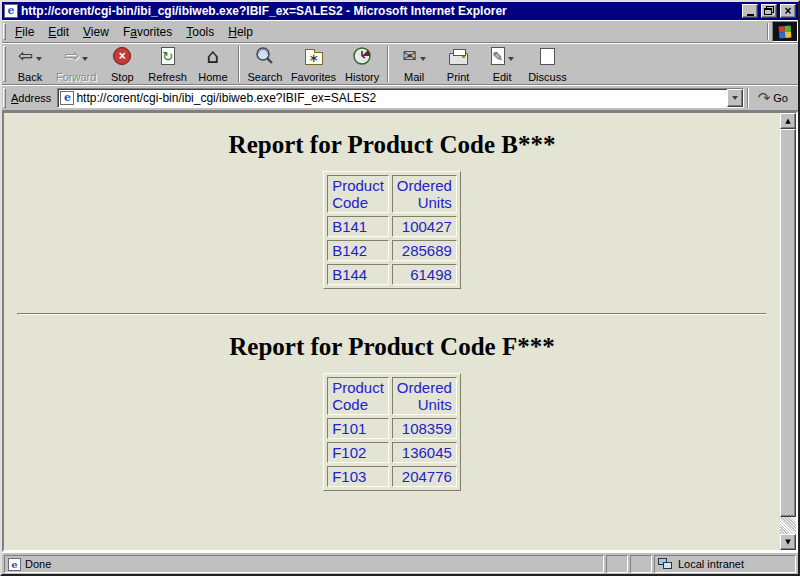 The image size is (800, 576). What do you see at coordinates (168, 64) in the screenshot?
I see `refresh-button: ↻ Refresh` at bounding box center [168, 64].